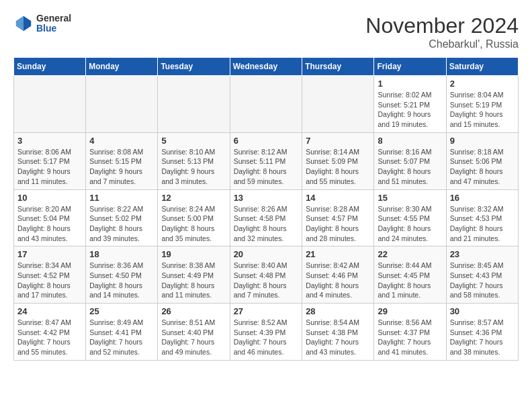  What do you see at coordinates (339, 161) in the screenshot?
I see `calendar-cell: 7Sunrise: 8:14 AMSunset: 5:09 PMDaylight…` at bounding box center [339, 161].